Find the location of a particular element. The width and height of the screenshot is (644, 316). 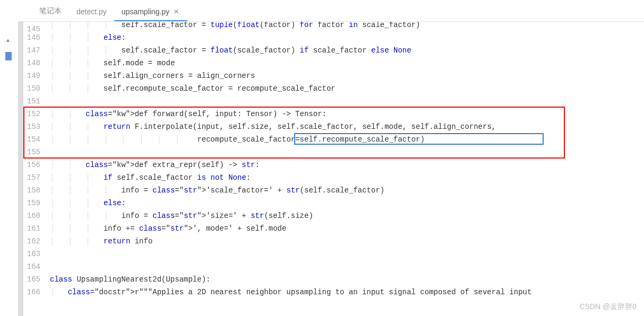

code-line: 163 is located at coordinates (333, 254).